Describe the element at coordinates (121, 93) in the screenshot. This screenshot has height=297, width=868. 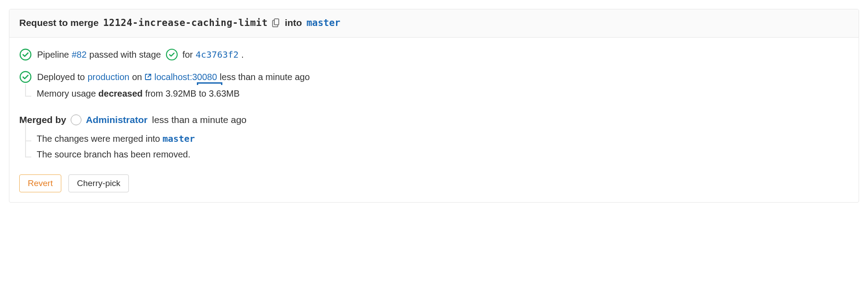
I see `memory-direction: decreased` at that location.